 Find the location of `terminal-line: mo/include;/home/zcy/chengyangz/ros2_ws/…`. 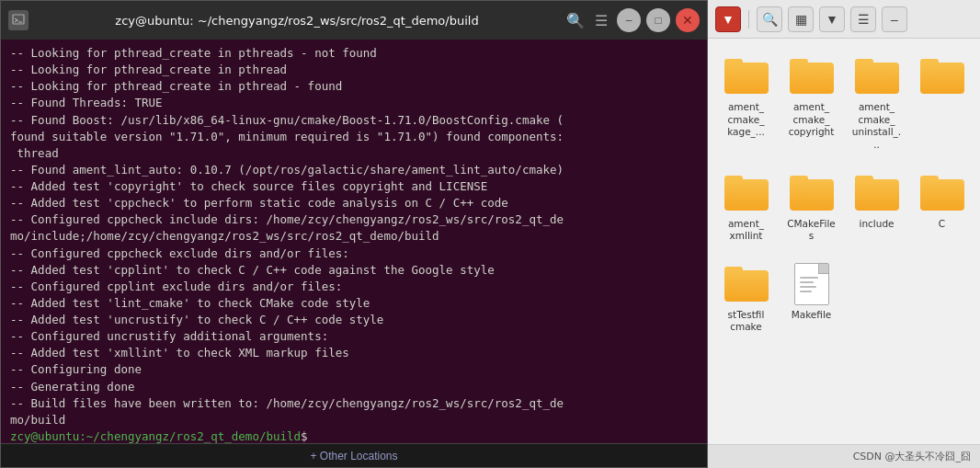

terminal-line: mo/include;/home/zcy/chengyangz/ros2_ws/… is located at coordinates (354, 236).